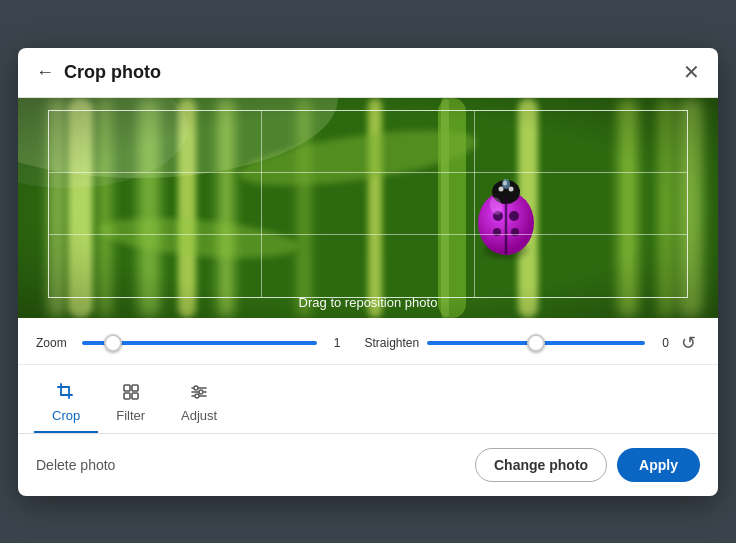 The height and width of the screenshot is (543, 736). I want to click on back-button: ←, so click(45, 72).